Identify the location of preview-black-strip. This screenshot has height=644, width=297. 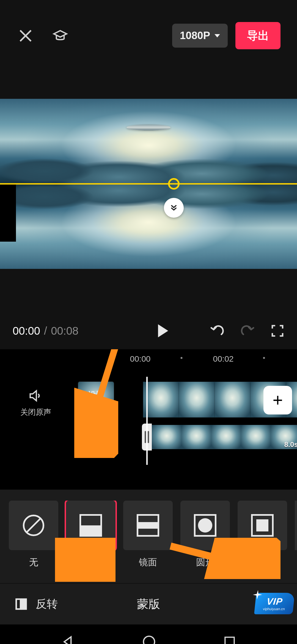
(8, 213).